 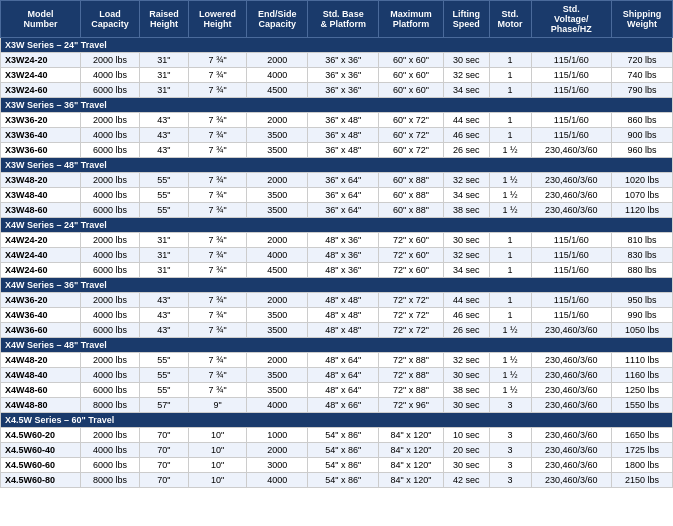 What do you see at coordinates (41, 466) in the screenshot?
I see `table-cell: X4.5W60-60` at bounding box center [41, 466].